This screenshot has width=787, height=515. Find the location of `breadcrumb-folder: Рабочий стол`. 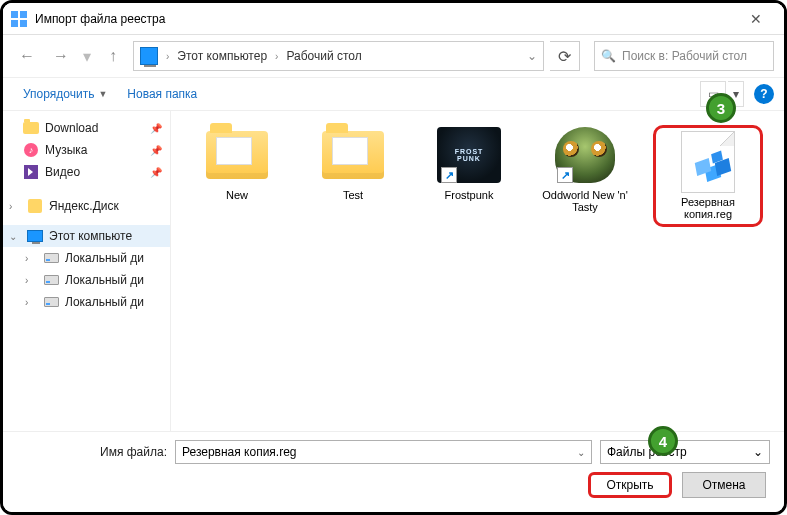

breadcrumb-folder: Рабочий стол is located at coordinates (324, 56).